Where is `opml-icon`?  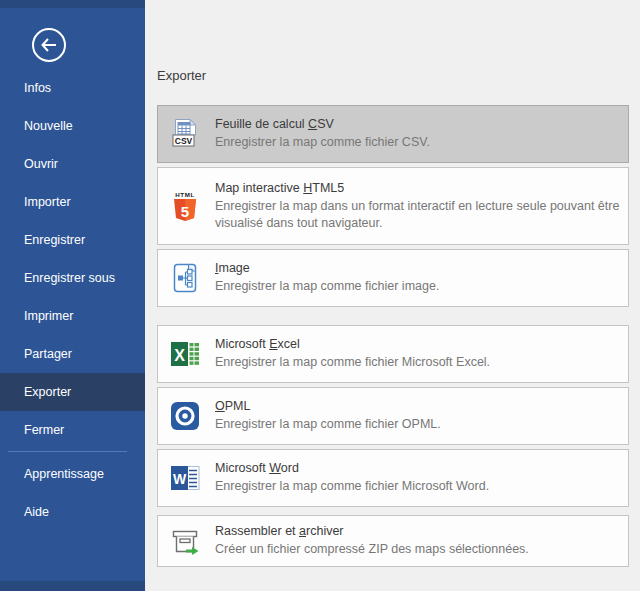
opml-icon is located at coordinates (185, 416).